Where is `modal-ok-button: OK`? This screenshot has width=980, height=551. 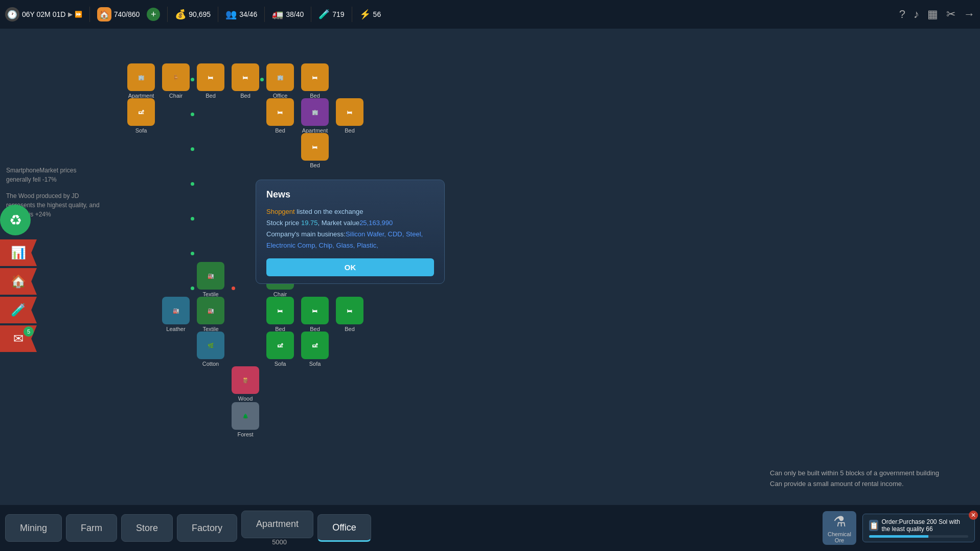 modal-ok-button: OK is located at coordinates (350, 267).